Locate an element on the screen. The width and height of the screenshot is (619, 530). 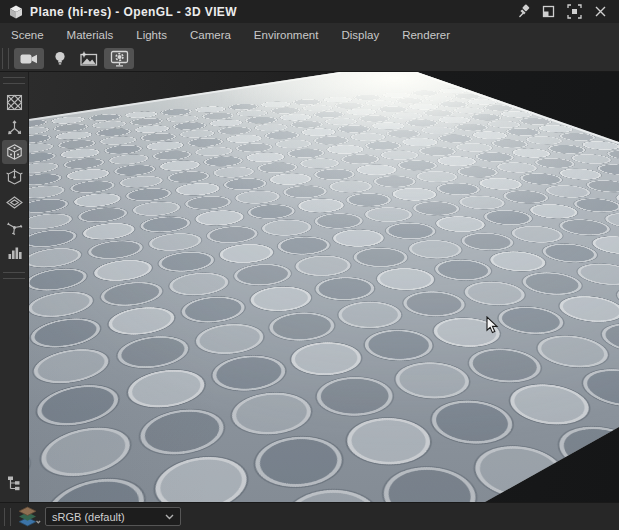
histogram-icon is located at coordinates (14, 252).